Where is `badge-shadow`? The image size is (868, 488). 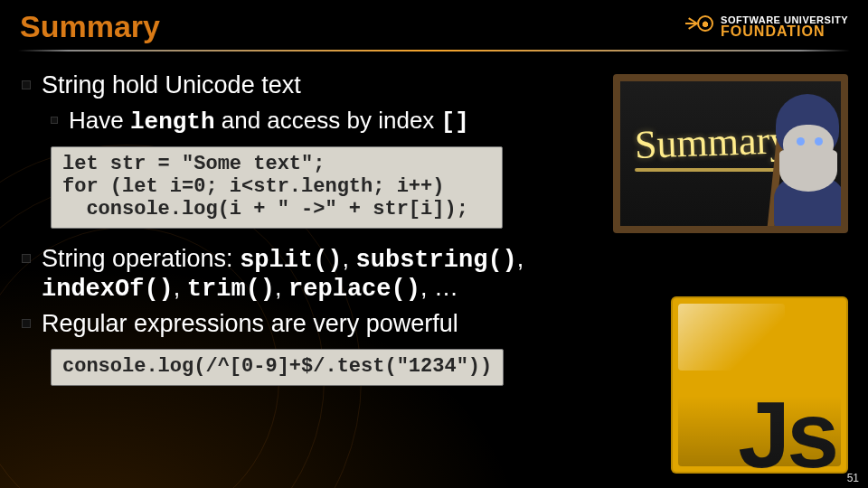 badge-shadow is located at coordinates (760, 431).